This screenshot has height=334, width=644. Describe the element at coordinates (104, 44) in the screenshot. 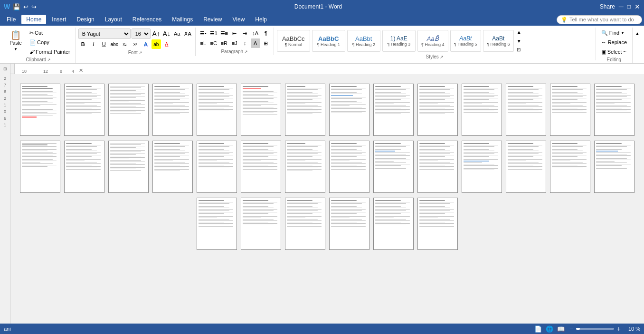

I see `underline-btn: U` at that location.